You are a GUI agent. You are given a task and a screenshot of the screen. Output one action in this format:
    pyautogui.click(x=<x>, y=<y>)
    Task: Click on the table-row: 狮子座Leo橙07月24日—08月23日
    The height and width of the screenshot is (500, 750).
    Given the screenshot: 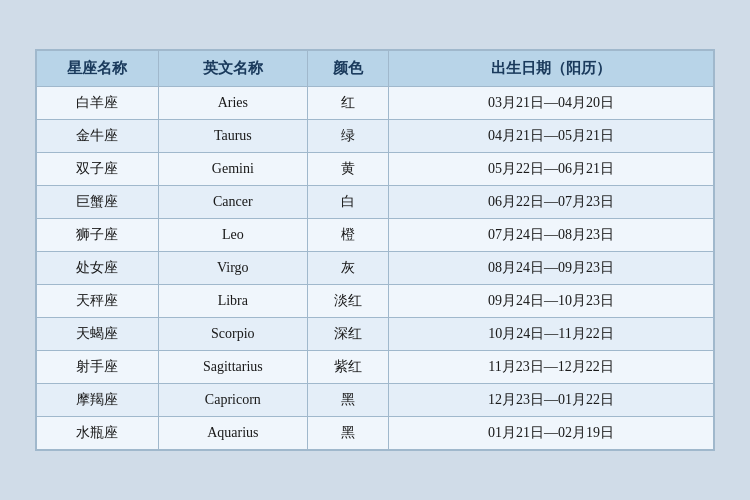 What is the action you would take?
    pyautogui.click(x=376, y=236)
    